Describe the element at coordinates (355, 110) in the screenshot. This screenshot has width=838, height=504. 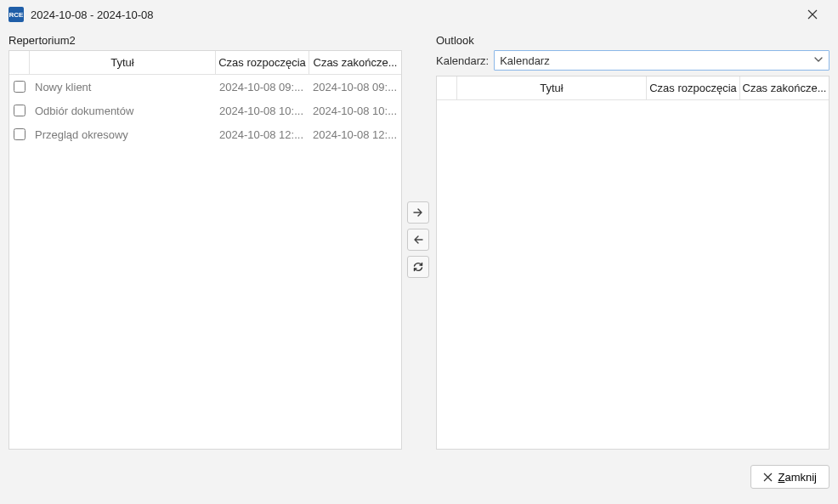
I see `row-end: 2024-10-08 10:...` at that location.